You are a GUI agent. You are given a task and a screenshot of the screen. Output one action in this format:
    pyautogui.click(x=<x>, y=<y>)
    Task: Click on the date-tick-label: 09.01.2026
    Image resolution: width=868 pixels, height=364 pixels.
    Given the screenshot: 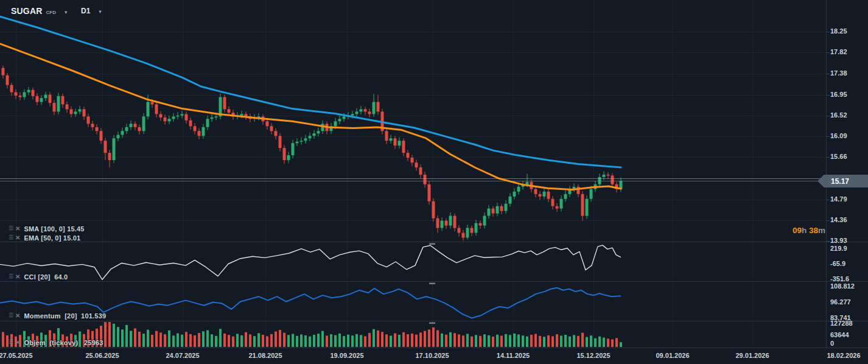 What is the action you would take?
    pyautogui.click(x=672, y=355)
    